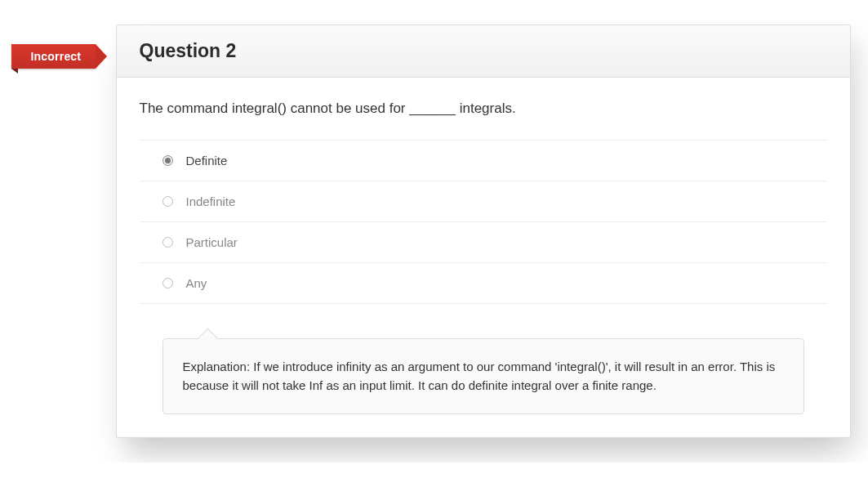  Describe the element at coordinates (211, 201) in the screenshot. I see `option-label: Indefinite` at that location.